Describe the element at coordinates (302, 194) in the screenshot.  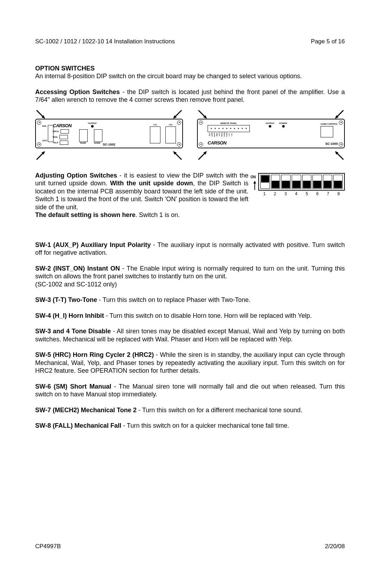
I see `dip-numbers: 12345678` at that location.